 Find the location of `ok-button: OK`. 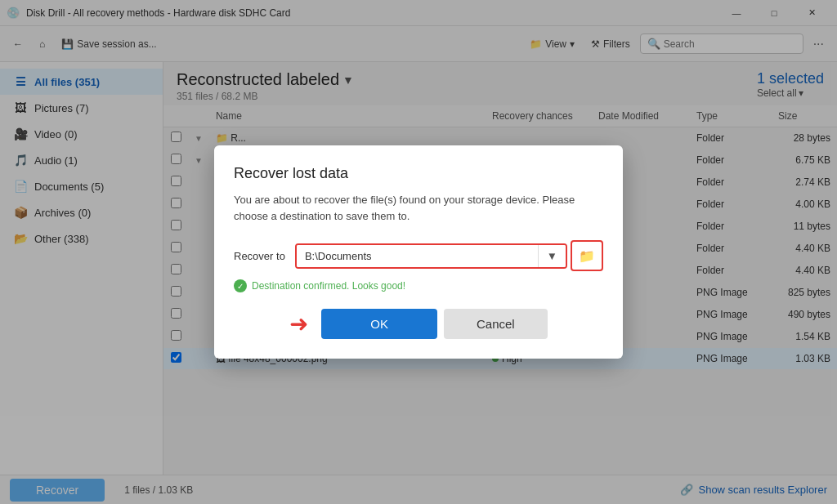

ok-button: OK is located at coordinates (379, 323).